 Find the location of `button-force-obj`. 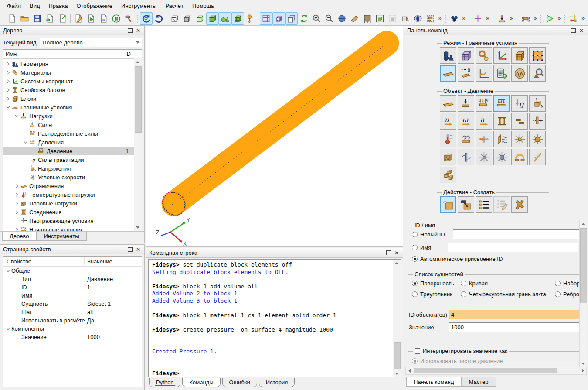

button-force-obj is located at coordinates (466, 103).